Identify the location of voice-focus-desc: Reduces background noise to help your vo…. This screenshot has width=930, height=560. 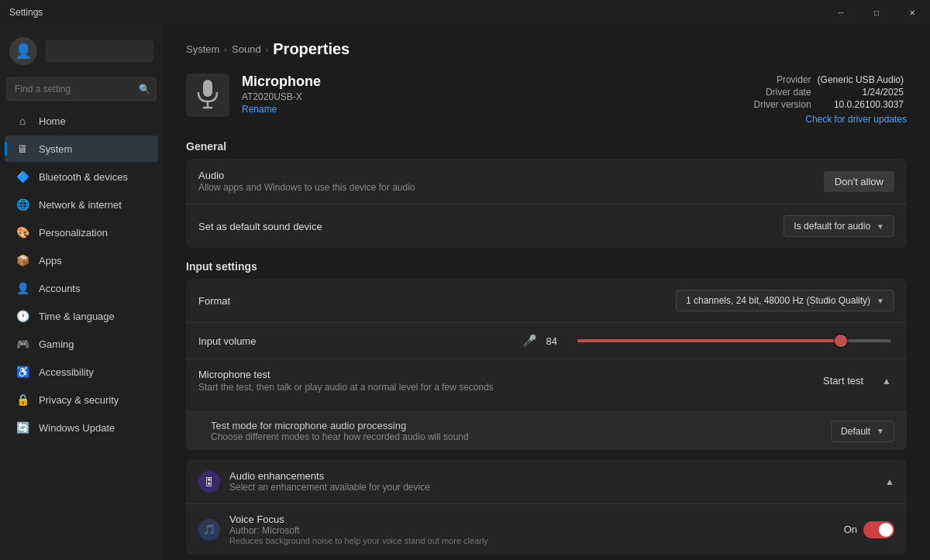
(532, 541).